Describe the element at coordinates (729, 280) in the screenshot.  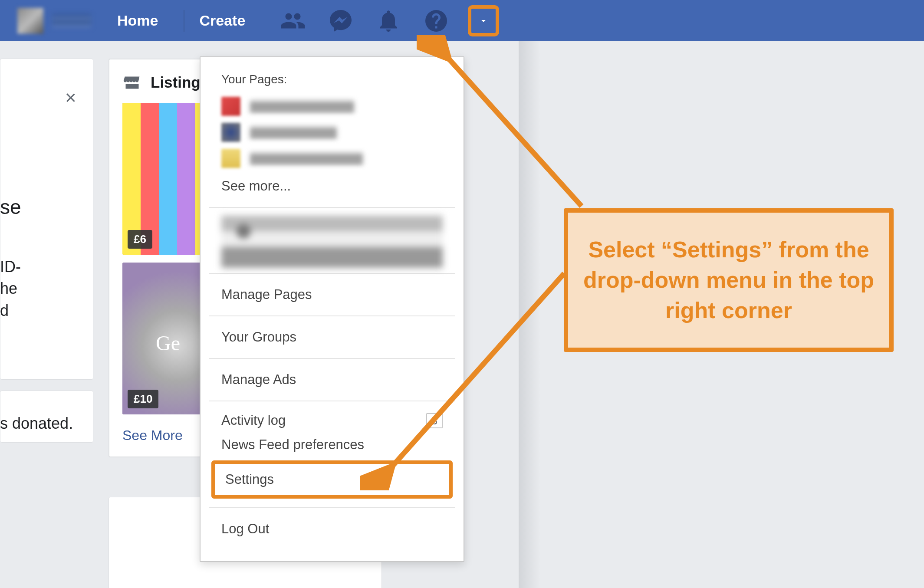
I see `instruction-callout: Select “Settings” from the drop-down men…` at that location.